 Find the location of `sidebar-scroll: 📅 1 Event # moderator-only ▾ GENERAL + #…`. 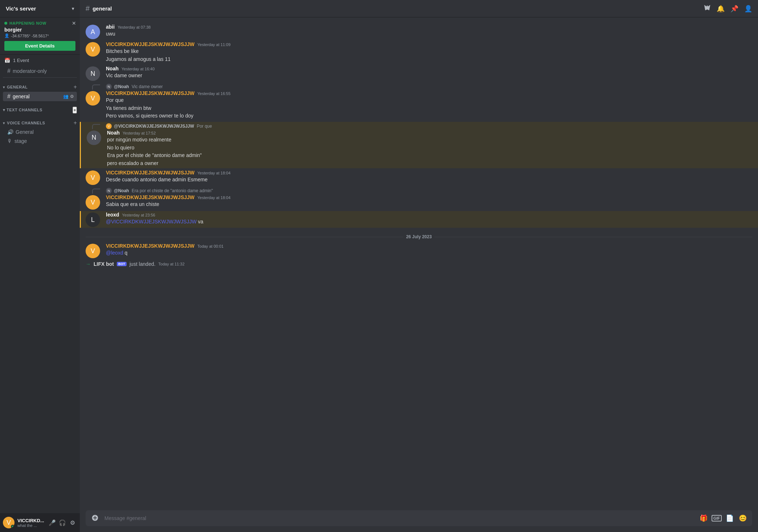

sidebar-scroll: 📅 1 Event # moderator-only ▾ GENERAL + #… is located at coordinates (40, 284).